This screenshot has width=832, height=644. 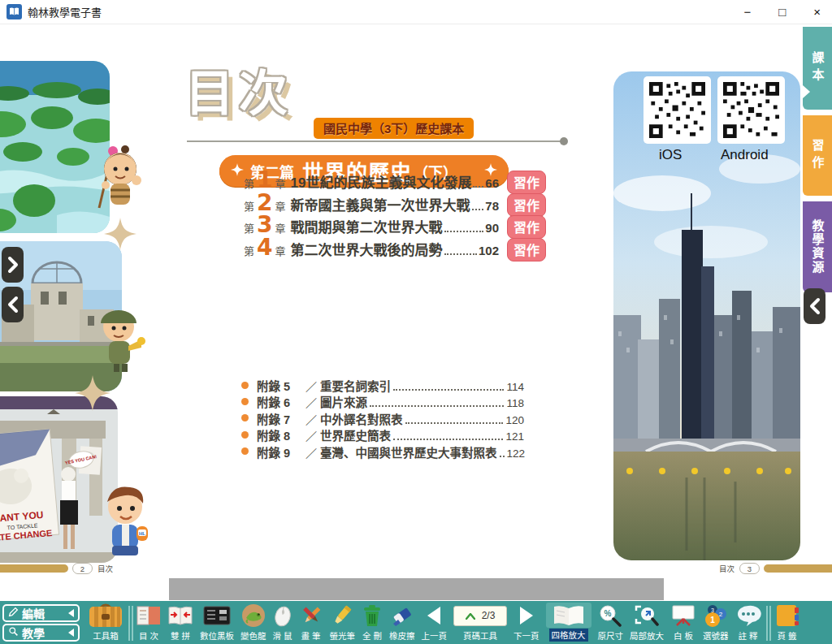 I want to click on chapter-row: 第 3 章 戰間期與第二次世界大戰 90 習作, so click(x=395, y=227).